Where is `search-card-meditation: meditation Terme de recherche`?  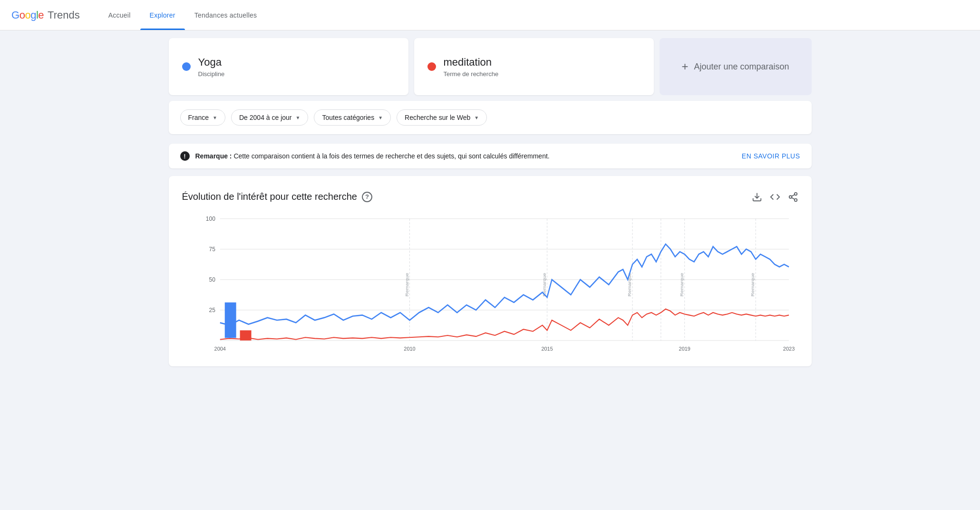
search-card-meditation: meditation Terme de recherche is located at coordinates (534, 67).